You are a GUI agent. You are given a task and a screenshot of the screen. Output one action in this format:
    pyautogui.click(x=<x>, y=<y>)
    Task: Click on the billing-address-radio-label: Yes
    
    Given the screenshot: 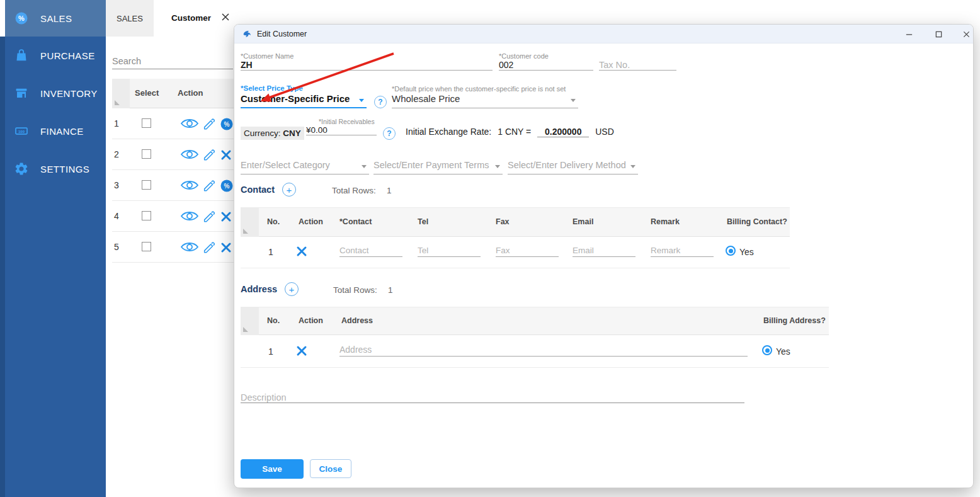 What is the action you would take?
    pyautogui.click(x=783, y=351)
    